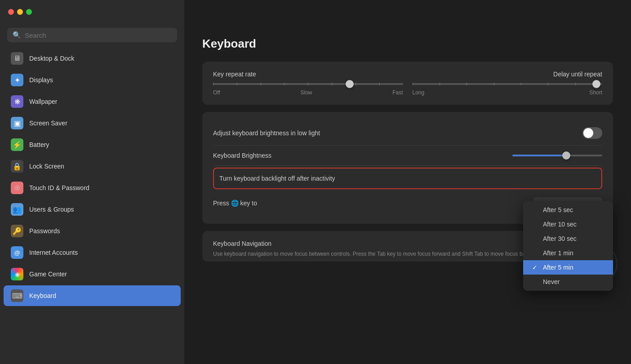 The image size is (631, 364). What do you see at coordinates (39, 145) in the screenshot?
I see `sidebar-item-label: Battery` at bounding box center [39, 145].